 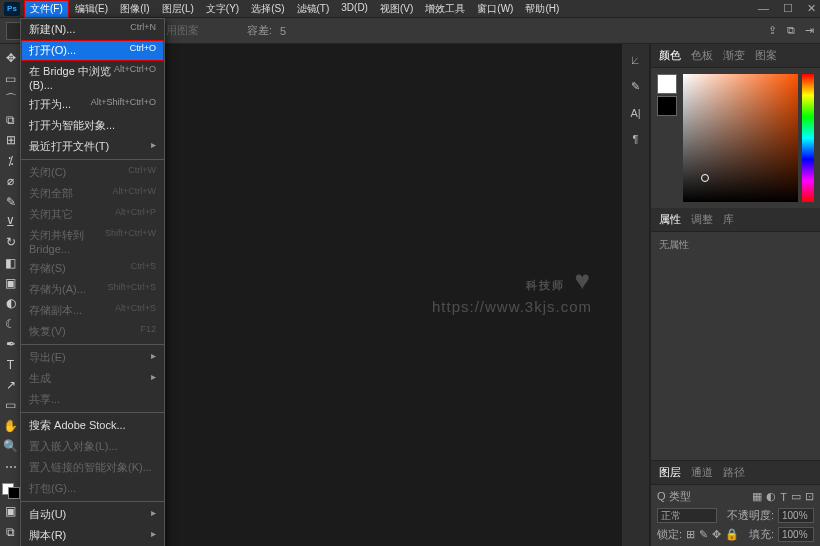 What do you see at coordinates (11, 511) in the screenshot?
I see `quickmask-icon: ▣` at bounding box center [11, 511].